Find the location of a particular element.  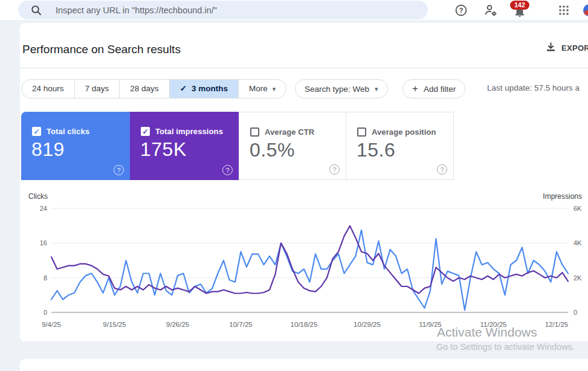

title-divider is located at coordinates (304, 68).